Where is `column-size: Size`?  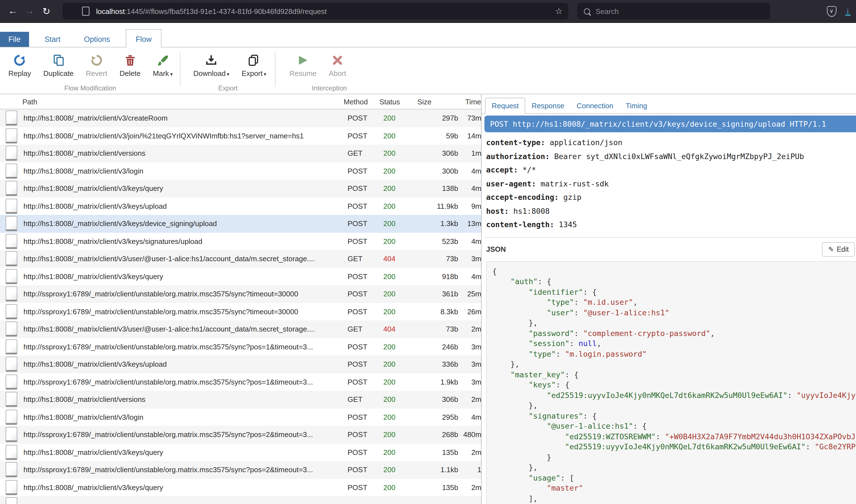
column-size: Size is located at coordinates (432, 102).